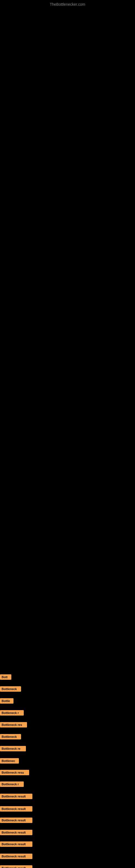 The width and height of the screenshot is (135, 868). I want to click on bottleneck-result-item: Bottle, so click(7, 701).